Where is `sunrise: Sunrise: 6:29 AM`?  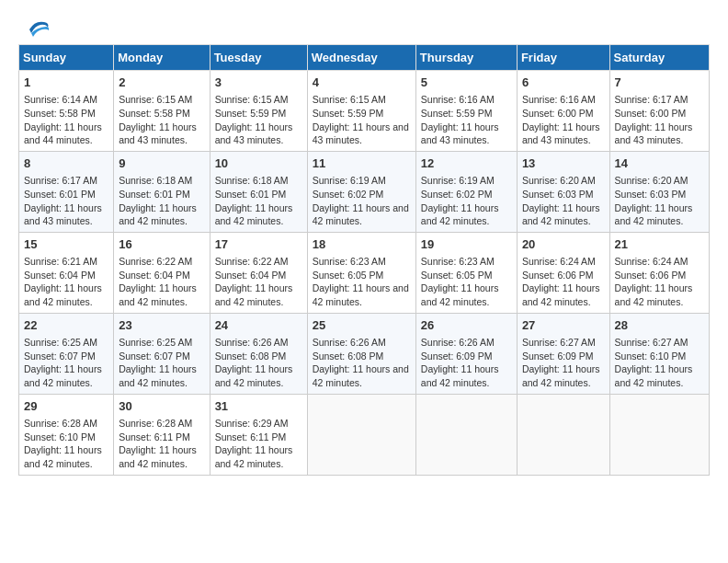 sunrise: Sunrise: 6:29 AM is located at coordinates (252, 423).